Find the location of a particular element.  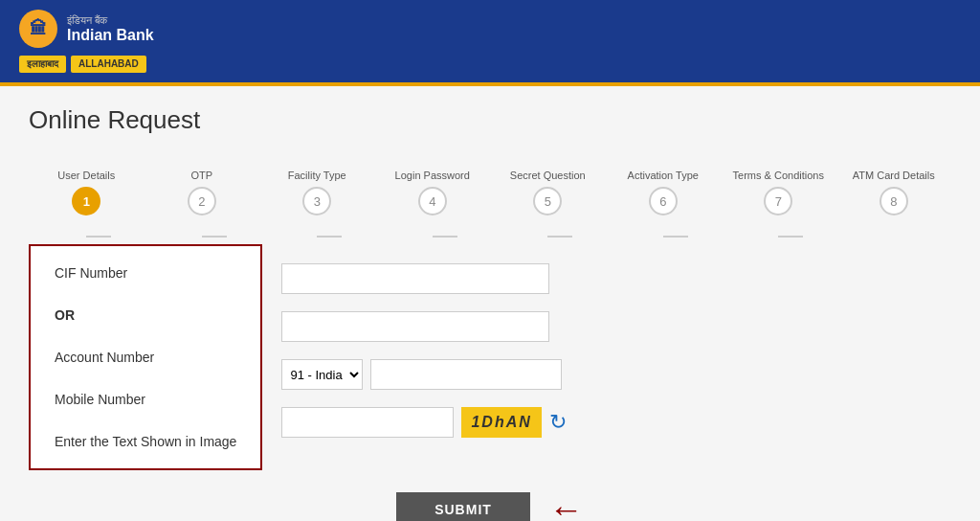

captcha-input is located at coordinates (368, 422).